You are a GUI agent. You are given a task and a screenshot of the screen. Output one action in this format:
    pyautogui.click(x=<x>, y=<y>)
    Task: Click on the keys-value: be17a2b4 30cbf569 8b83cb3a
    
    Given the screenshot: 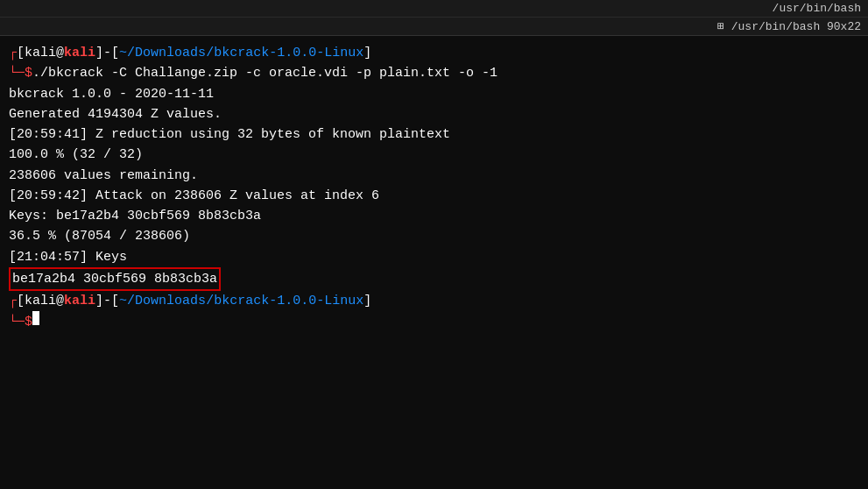 What is the action you would take?
    pyautogui.click(x=115, y=279)
    